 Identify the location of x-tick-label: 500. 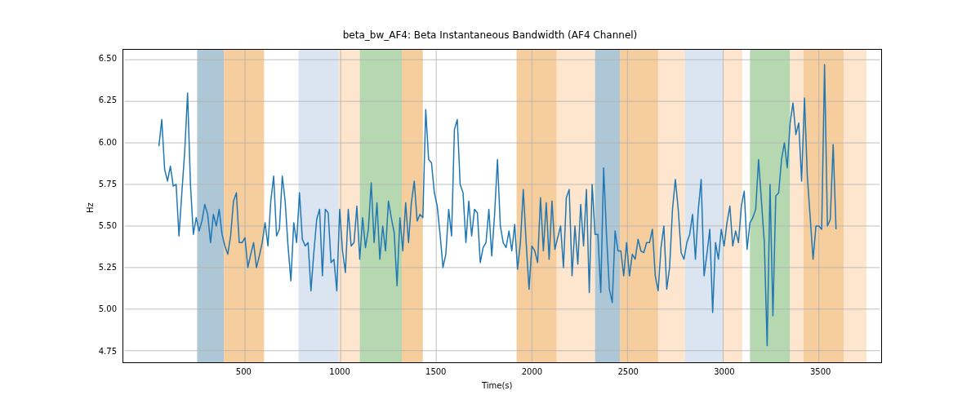
(243, 372).